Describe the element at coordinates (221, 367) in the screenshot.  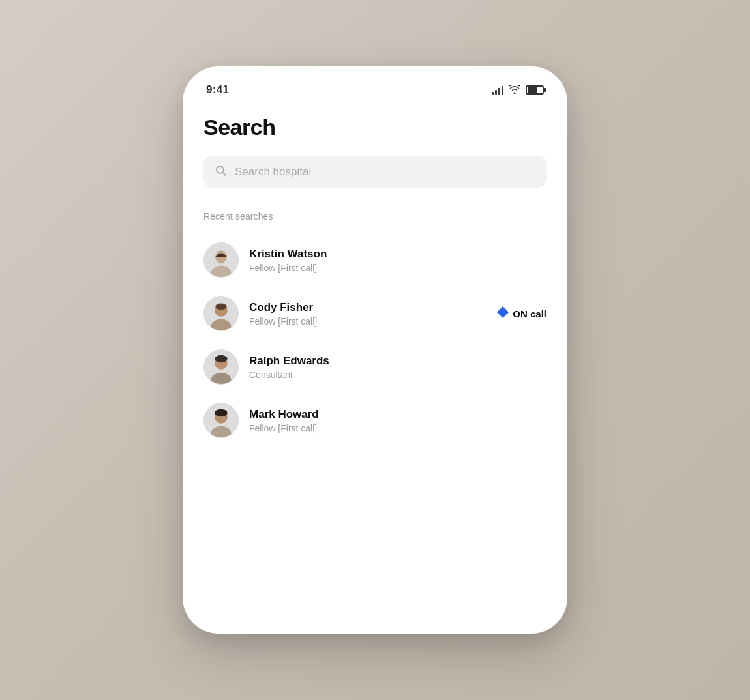
I see `avatar-ralph-edwards` at that location.